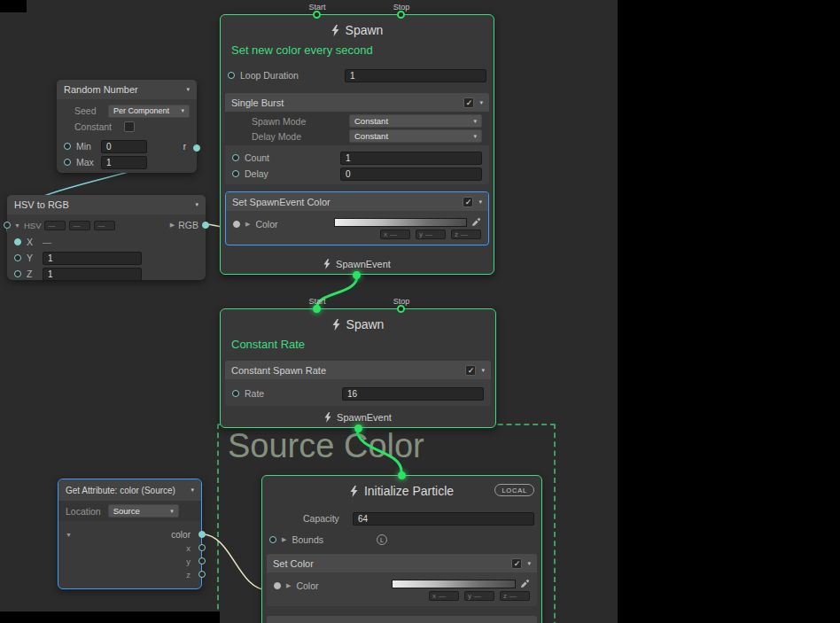  What do you see at coordinates (202, 548) in the screenshot?
I see `x-output-port` at bounding box center [202, 548].